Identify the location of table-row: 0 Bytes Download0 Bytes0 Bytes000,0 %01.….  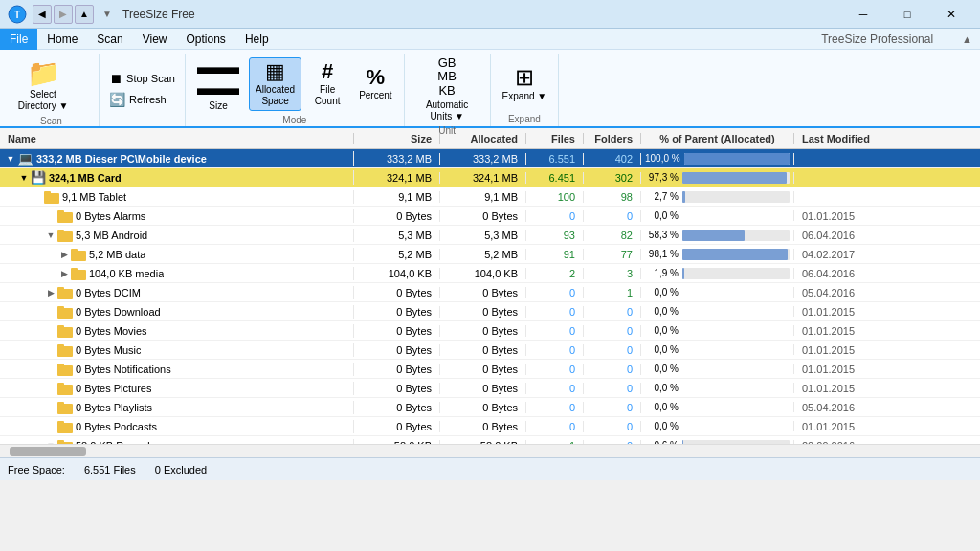
(490, 312).